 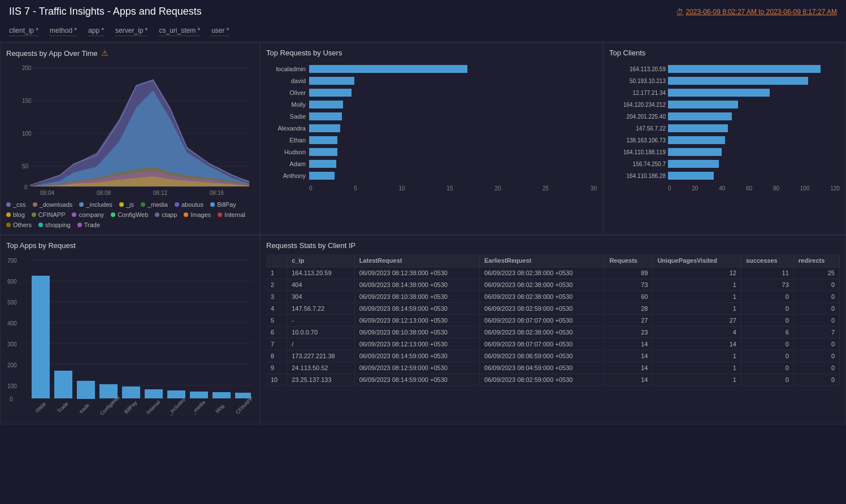 I want to click on filter-user: user *, so click(x=220, y=32).